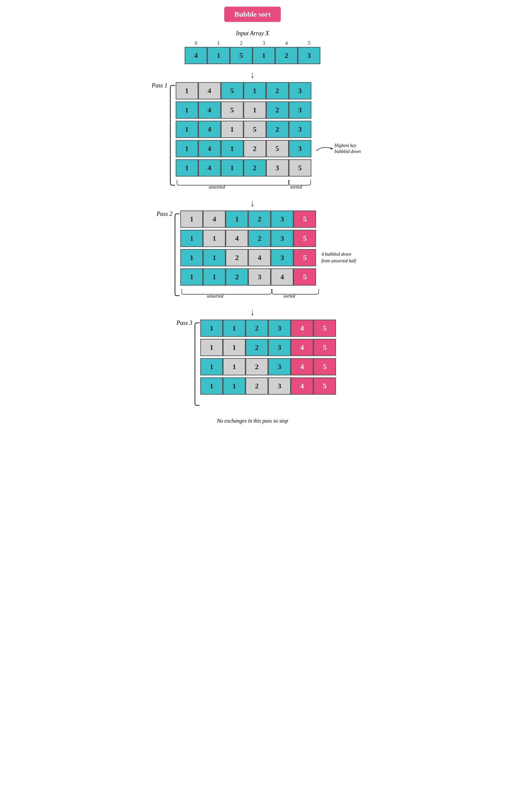  I want to click on p3r1c4: 4, so click(302, 328).